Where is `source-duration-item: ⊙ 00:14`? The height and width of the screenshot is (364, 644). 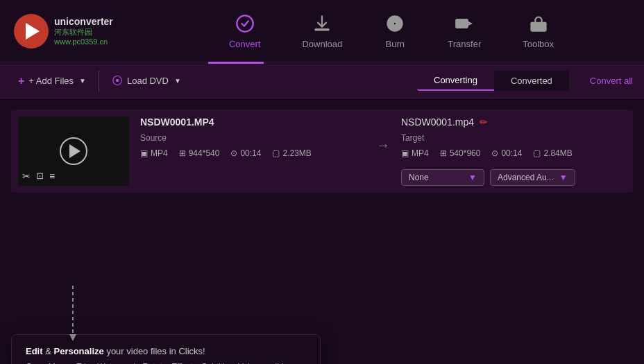
source-duration-item: ⊙ 00:14 is located at coordinates (246, 153).